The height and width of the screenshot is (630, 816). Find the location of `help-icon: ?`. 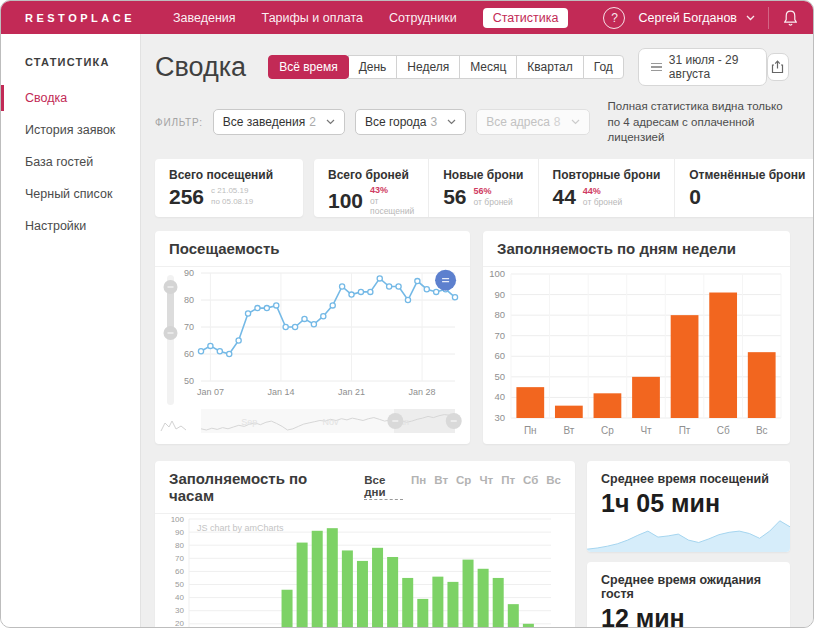

help-icon: ? is located at coordinates (614, 18).